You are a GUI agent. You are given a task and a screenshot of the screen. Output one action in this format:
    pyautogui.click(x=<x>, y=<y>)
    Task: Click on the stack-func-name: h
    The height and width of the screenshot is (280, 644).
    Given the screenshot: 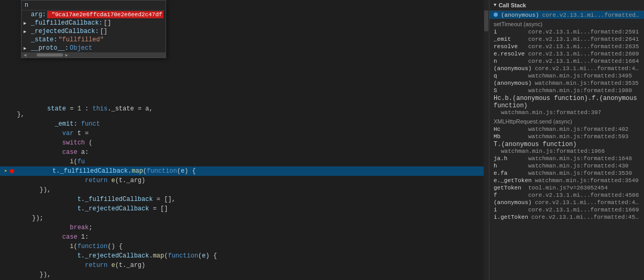 What is the action you would take?
    pyautogui.click(x=509, y=166)
    